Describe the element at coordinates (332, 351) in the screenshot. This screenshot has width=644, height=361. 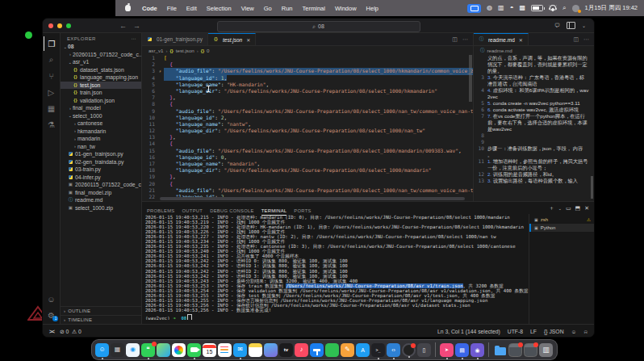
I see `dock-numbers` at that location.